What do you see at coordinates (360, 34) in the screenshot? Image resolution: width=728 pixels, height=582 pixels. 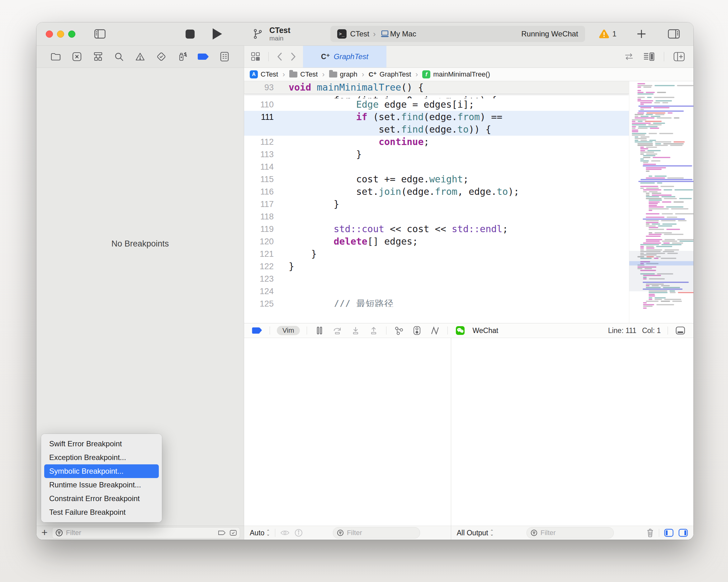 I see `scheme-target: CTest` at bounding box center [360, 34].